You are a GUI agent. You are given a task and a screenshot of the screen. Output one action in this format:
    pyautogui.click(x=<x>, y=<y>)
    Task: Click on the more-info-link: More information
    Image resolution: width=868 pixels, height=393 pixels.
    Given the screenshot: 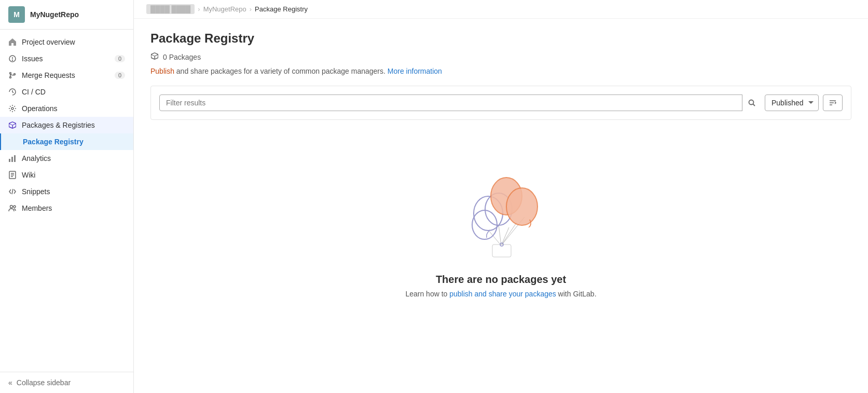 What is the action you would take?
    pyautogui.click(x=415, y=71)
    